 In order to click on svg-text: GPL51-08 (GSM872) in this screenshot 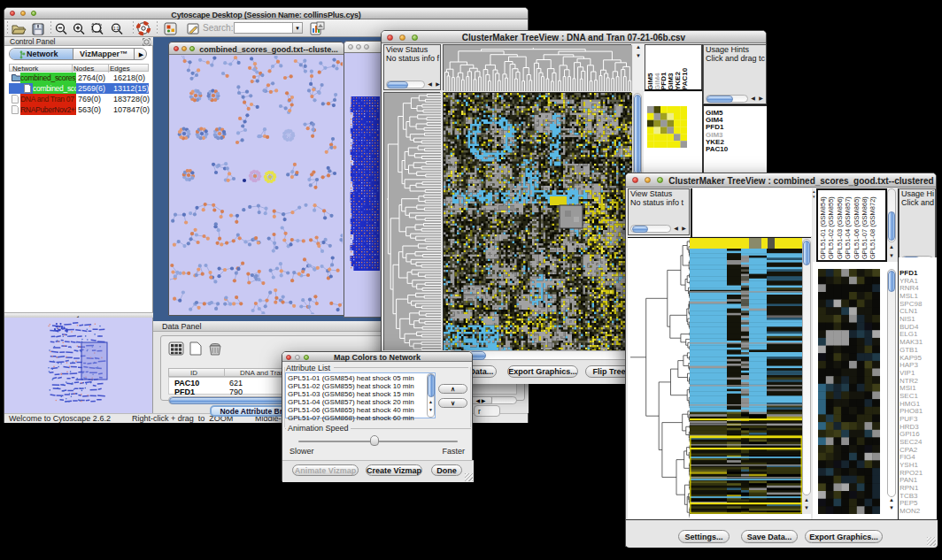, I will do `click(873, 228)`.